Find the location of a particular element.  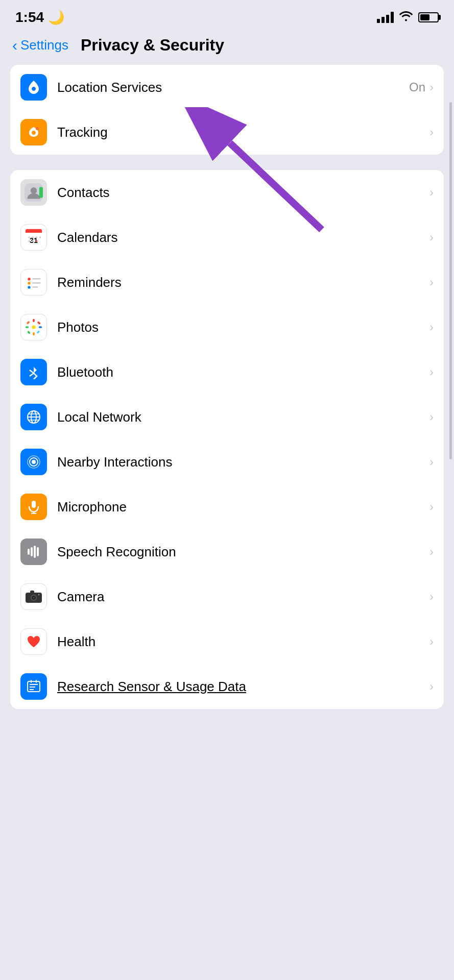

local-network-icon is located at coordinates (34, 417).